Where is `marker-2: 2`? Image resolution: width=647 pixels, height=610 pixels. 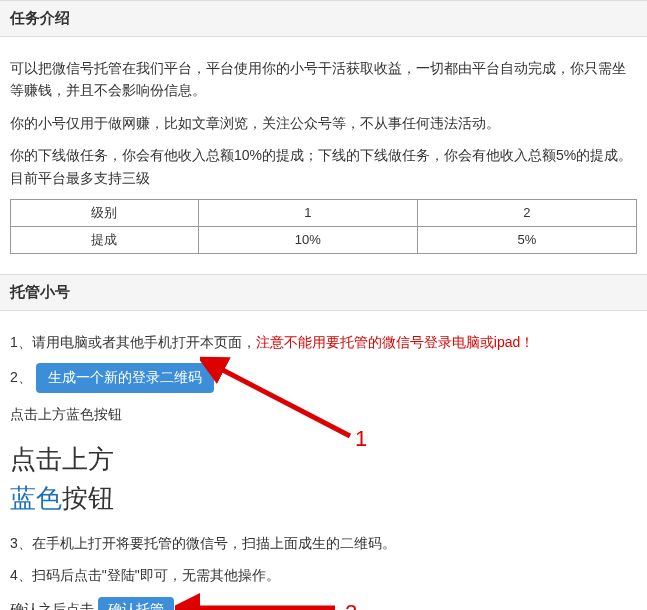
marker-2: 2 is located at coordinates (351, 602).